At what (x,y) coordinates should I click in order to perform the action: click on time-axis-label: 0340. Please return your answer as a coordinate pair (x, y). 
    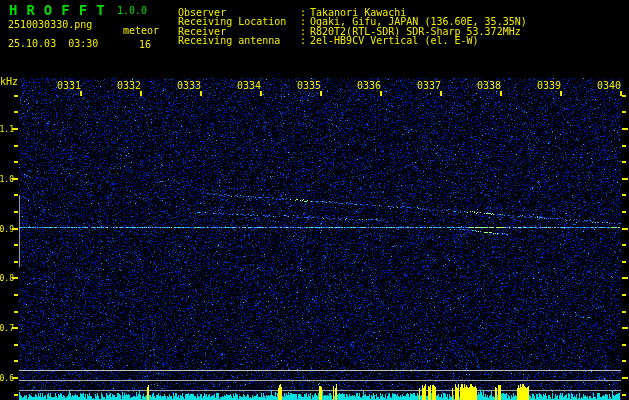
    Looking at the image, I should click on (608, 86).